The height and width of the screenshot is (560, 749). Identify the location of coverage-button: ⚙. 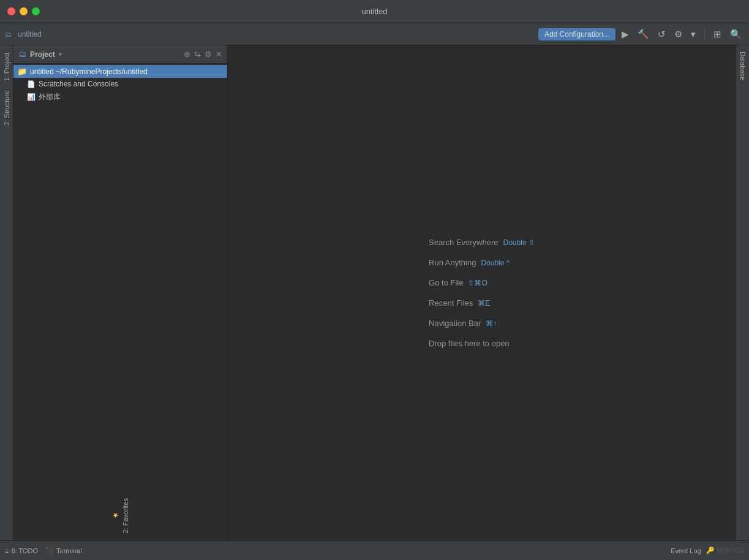
(679, 34).